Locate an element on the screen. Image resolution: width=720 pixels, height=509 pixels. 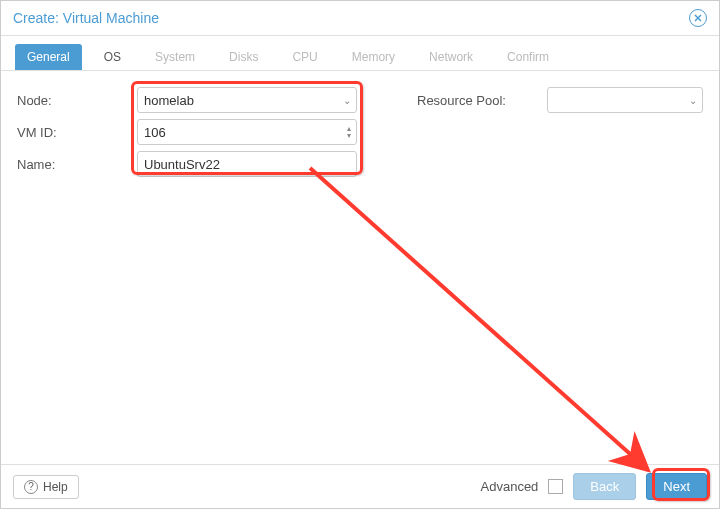
tab-confirm: Confirm is located at coordinates (528, 57).